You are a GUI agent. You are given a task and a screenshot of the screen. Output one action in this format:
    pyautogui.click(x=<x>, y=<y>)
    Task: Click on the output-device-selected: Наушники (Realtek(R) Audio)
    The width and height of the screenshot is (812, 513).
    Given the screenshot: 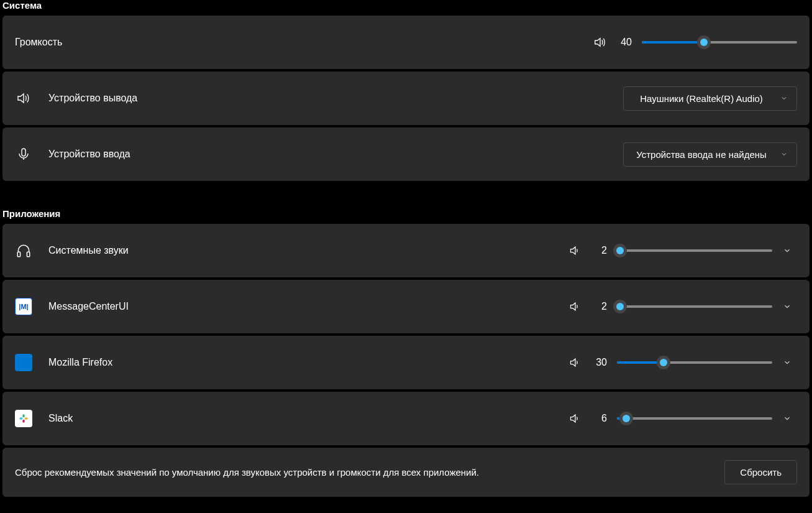 What is the action you would take?
    pyautogui.click(x=701, y=98)
    